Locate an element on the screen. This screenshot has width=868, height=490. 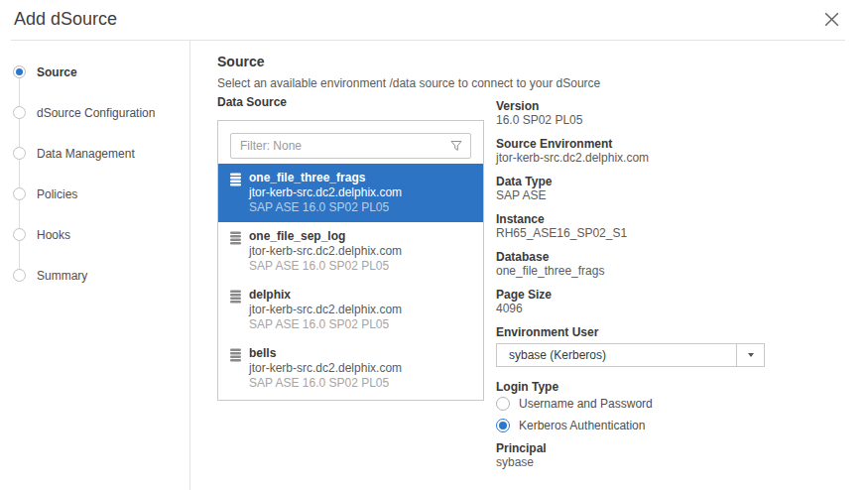
login-type-options: Username and Password Kerberos Authentic… is located at coordinates (631, 415).